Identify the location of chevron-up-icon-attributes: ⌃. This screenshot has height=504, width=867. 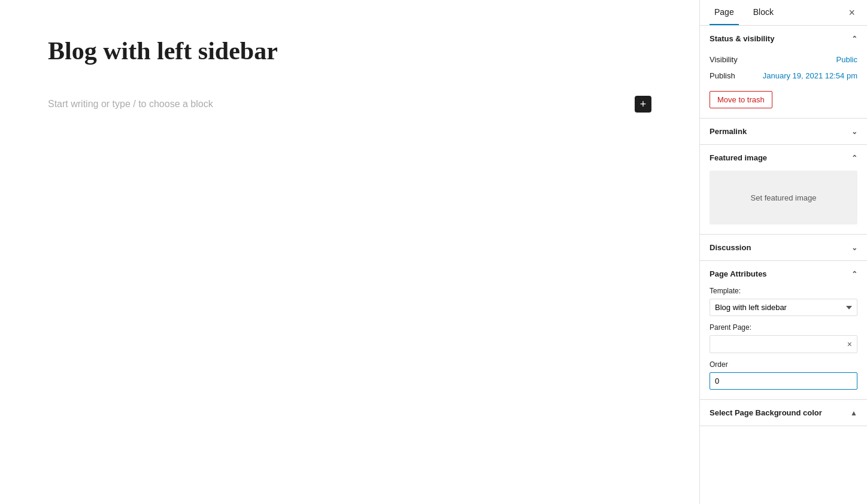
(854, 274).